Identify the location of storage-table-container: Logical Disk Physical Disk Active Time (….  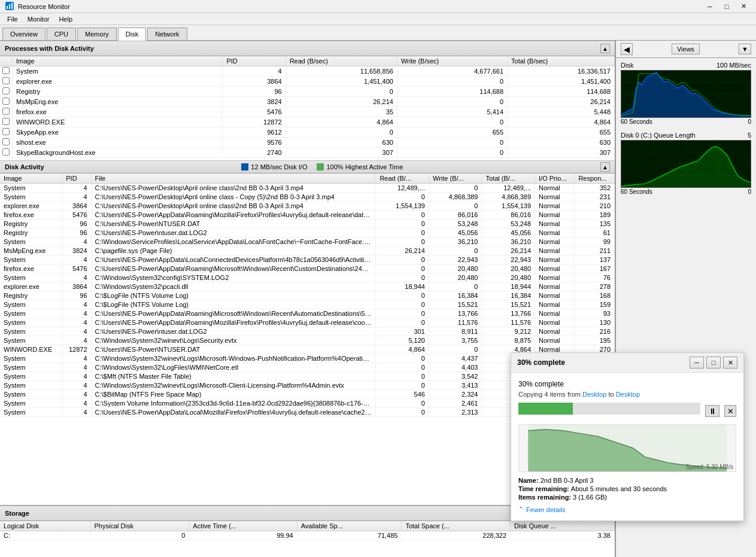
(308, 539).